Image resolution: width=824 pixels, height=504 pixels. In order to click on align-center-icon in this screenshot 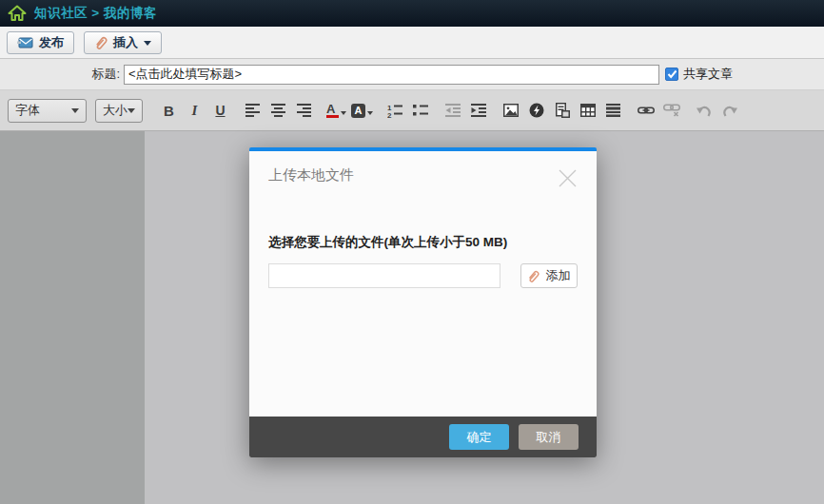, I will do `click(278, 110)`.